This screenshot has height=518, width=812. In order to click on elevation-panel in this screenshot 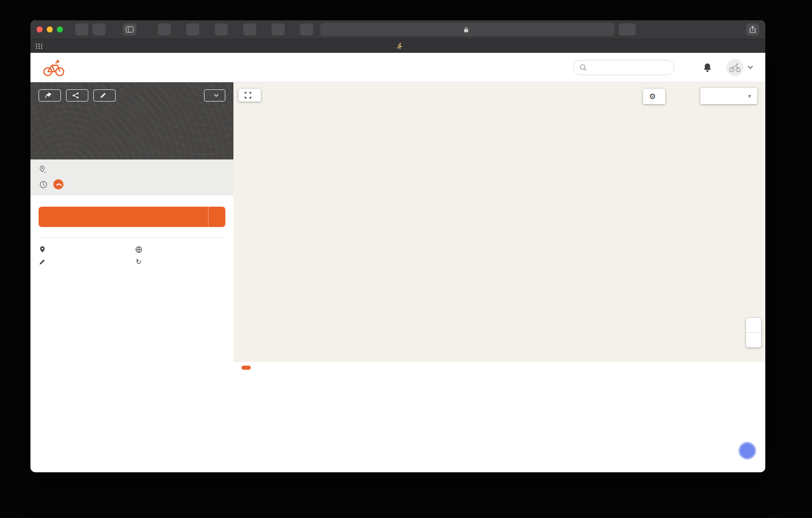, I will do `click(499, 417)`.